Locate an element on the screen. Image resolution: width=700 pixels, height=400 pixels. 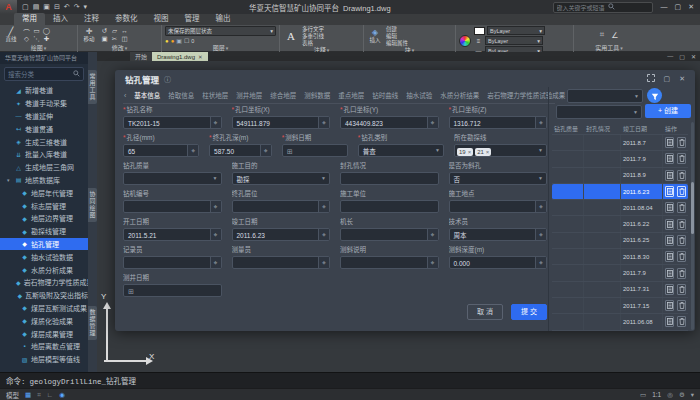
sidebar-item-新增巷道: ◢新增巷道 is located at coordinates (44, 90).